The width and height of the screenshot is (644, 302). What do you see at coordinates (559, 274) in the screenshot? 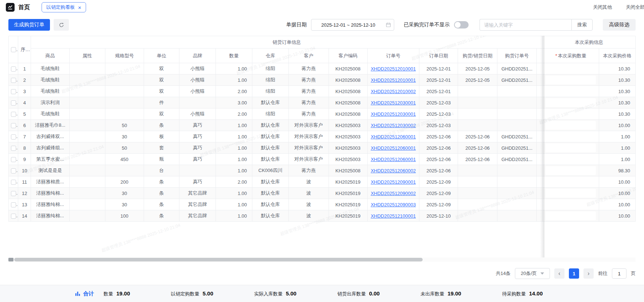
I see `prev-page-button: ‹` at bounding box center [559, 274].